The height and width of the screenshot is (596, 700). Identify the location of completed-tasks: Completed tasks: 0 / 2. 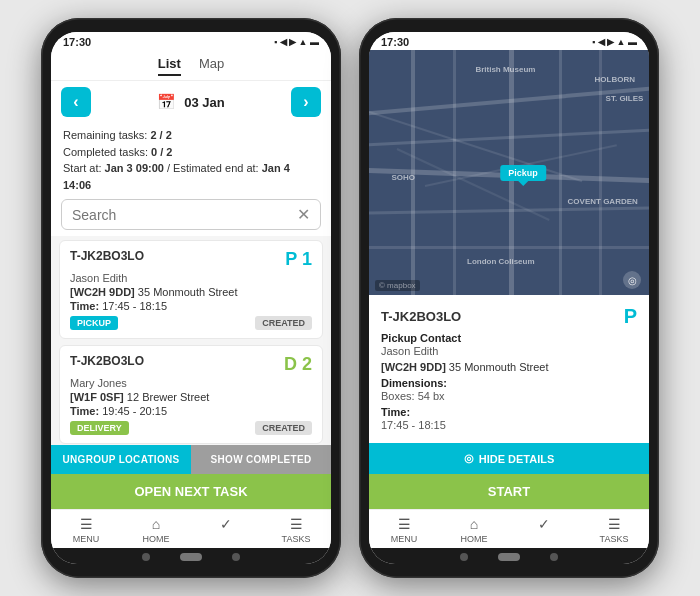
(191, 152).